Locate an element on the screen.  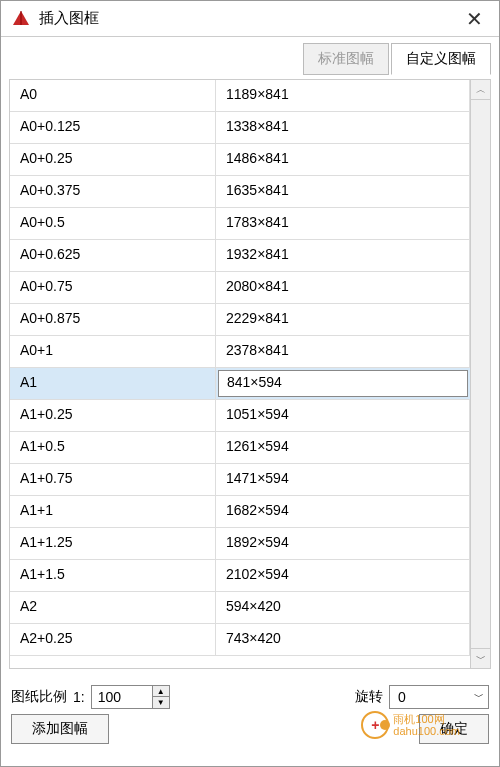
table-row: A0+12378×841 is located at coordinates (240, 352).